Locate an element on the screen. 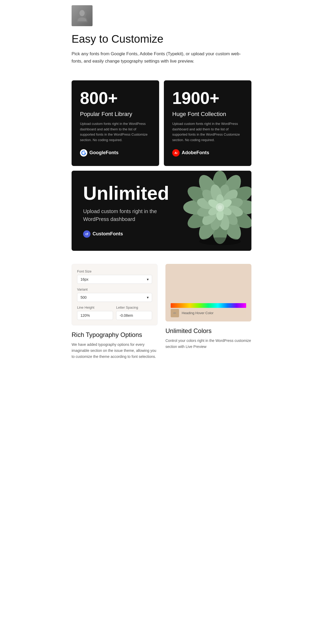 The width and height of the screenshot is (323, 644). dropdown-arrow-icon: ▾ is located at coordinates (148, 279).